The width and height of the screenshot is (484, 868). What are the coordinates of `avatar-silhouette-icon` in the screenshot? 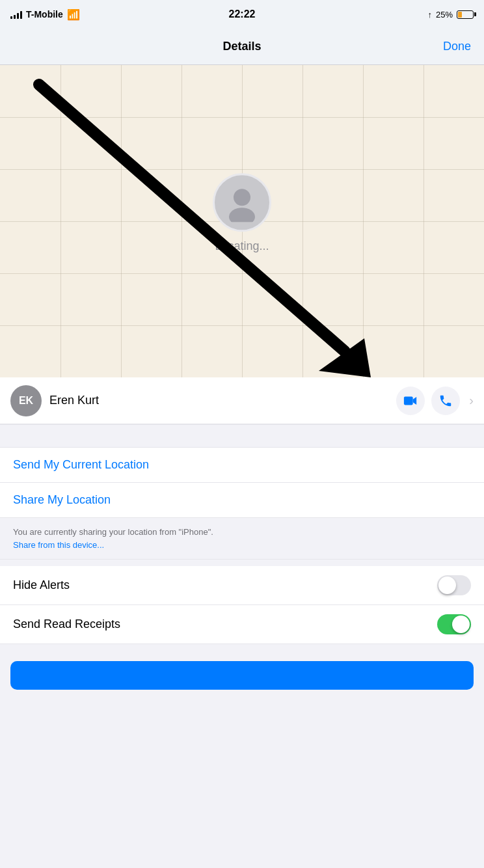 It's located at (242, 202).